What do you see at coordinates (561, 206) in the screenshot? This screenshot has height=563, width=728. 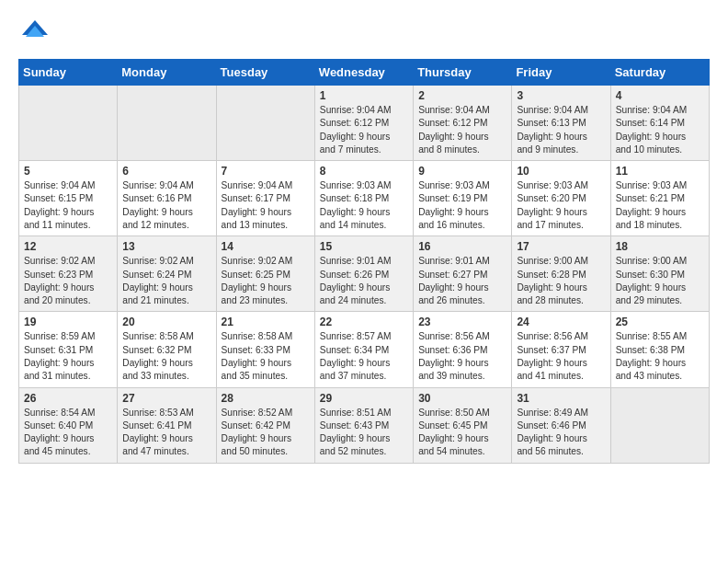 I see `day-info: Sunrise: 9:03 AM Sunset: 6:20 PM Dayligh…` at bounding box center [561, 206].